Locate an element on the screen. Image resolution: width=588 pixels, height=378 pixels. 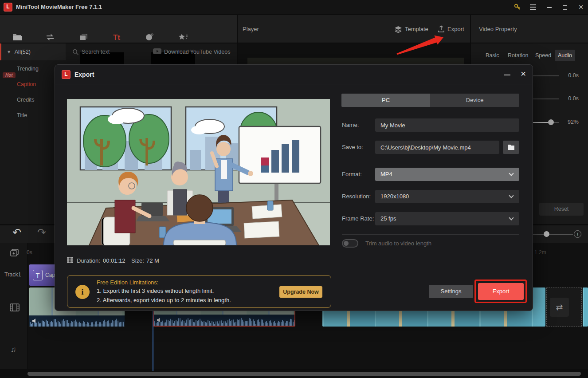
player-export-button: Export is located at coordinates (451, 29).